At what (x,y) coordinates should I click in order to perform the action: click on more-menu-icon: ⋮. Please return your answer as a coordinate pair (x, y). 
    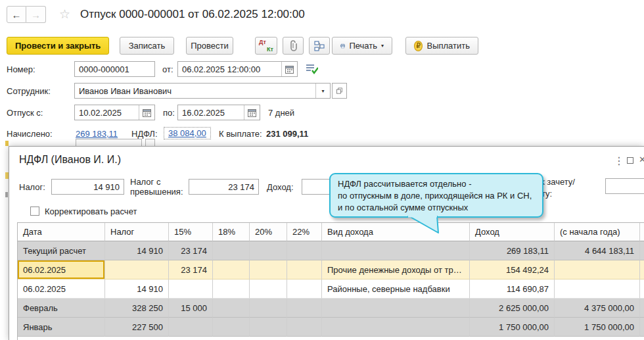
    Looking at the image, I should click on (619, 160).